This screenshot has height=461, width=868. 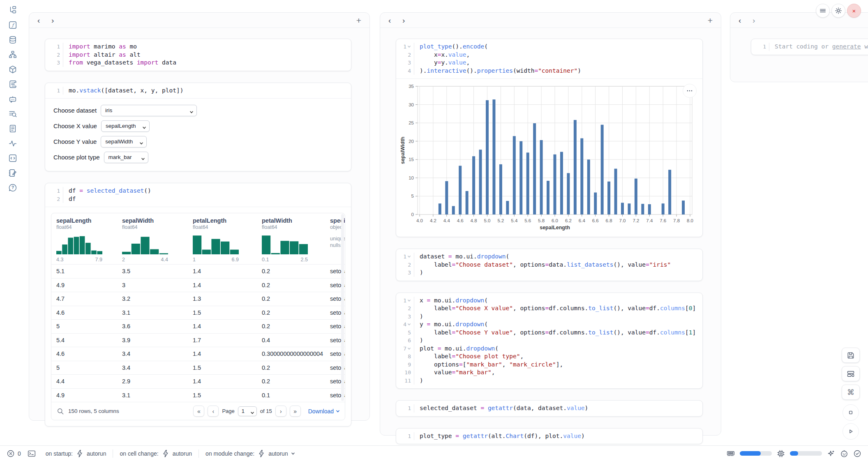 What do you see at coordinates (549, 408) in the screenshot?
I see `code-line: 1selected_dataset = getattr(data, datase…` at bounding box center [549, 408].